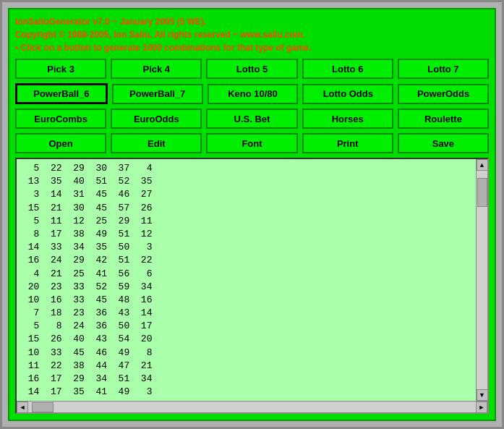  I want to click on horizontal-scrollbar: ◄ ►, so click(252, 407).